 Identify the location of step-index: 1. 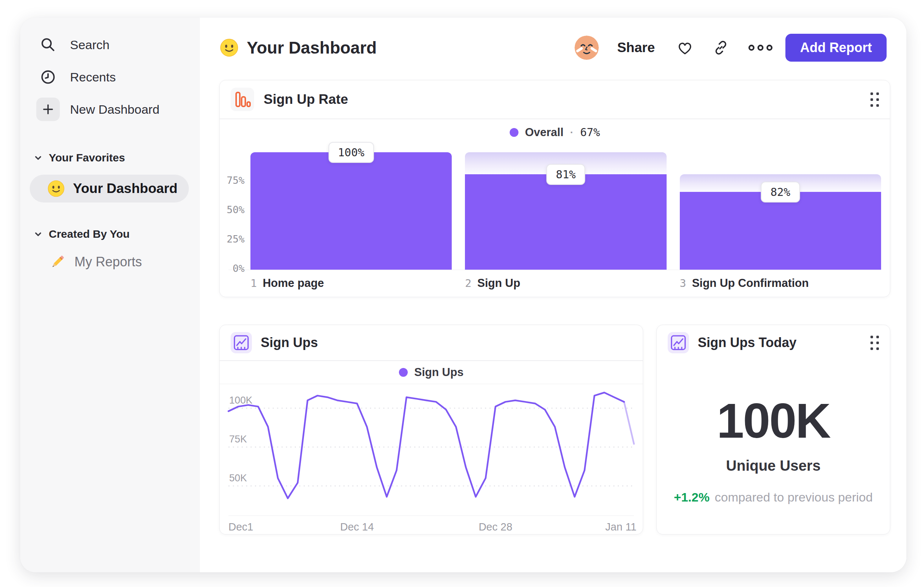
(254, 283).